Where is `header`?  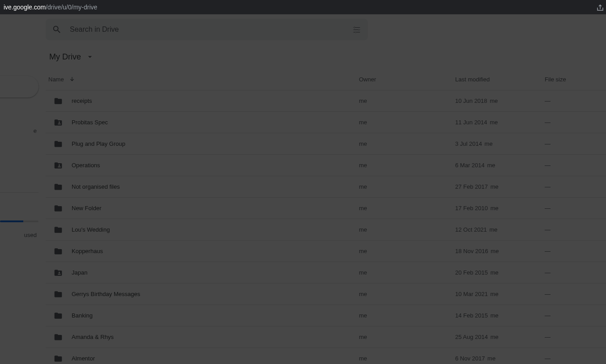
header is located at coordinates (303, 30).